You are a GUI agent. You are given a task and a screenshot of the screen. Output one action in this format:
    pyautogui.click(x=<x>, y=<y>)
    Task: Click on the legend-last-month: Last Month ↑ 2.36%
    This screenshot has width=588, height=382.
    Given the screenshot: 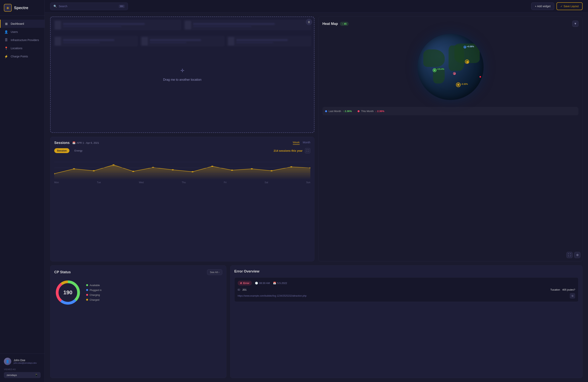 What is the action you would take?
    pyautogui.click(x=338, y=111)
    